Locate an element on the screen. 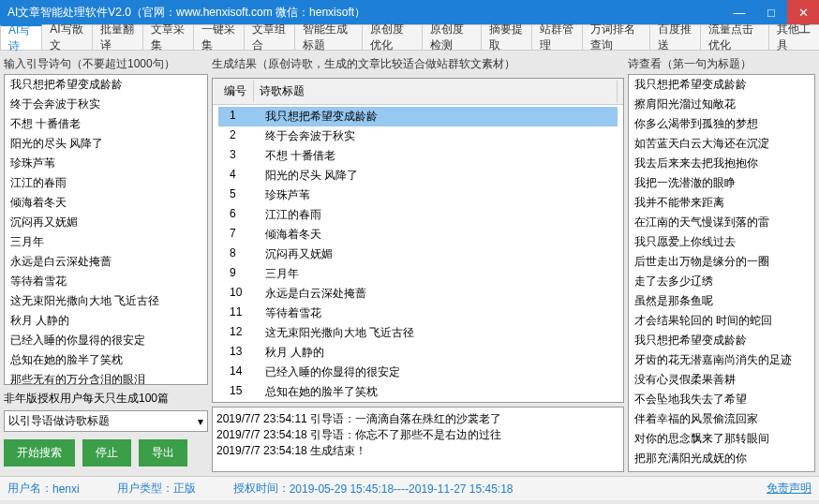 This screenshot has height=504, width=819. list-item: 没有心灵假柔果善耕 is located at coordinates (722, 380).